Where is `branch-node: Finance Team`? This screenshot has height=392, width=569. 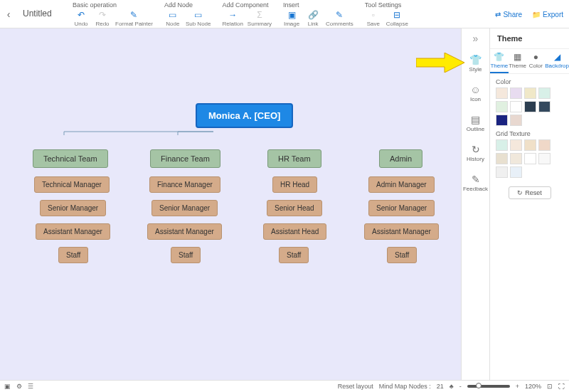 branch-node: Finance Team is located at coordinates (185, 159).